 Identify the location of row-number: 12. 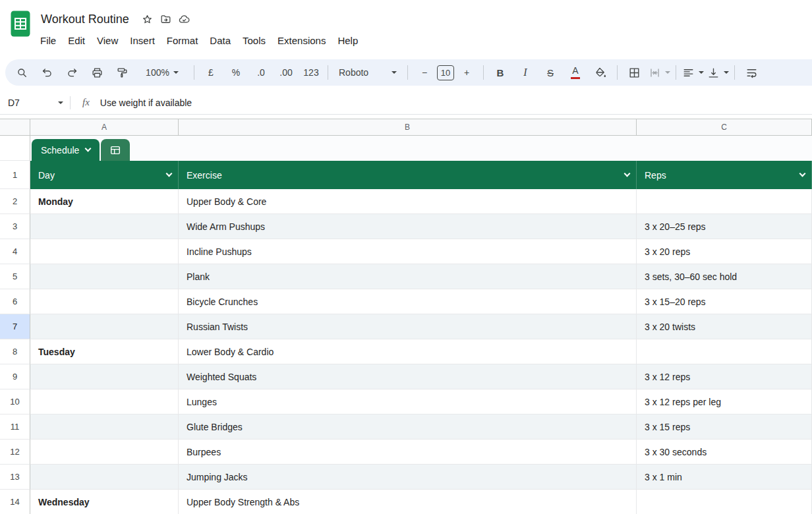
(15, 452).